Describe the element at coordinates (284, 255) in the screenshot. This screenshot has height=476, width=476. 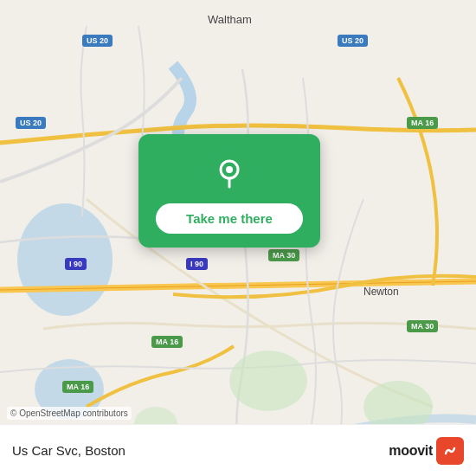
I see `road-badge-ma30: MA 30` at that location.